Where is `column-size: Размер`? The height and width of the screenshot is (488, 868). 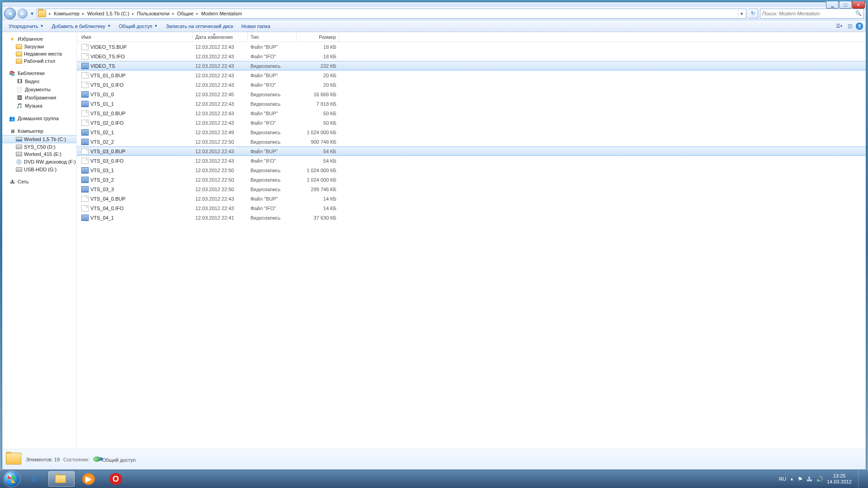
column-size: Размер is located at coordinates (318, 37).